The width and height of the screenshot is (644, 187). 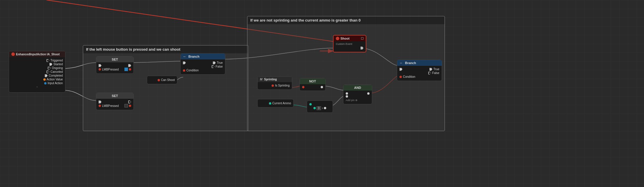 What do you see at coordinates (358, 100) in the screenshot?
I see `add-pin-label: Add pin ⊕` at bounding box center [358, 100].